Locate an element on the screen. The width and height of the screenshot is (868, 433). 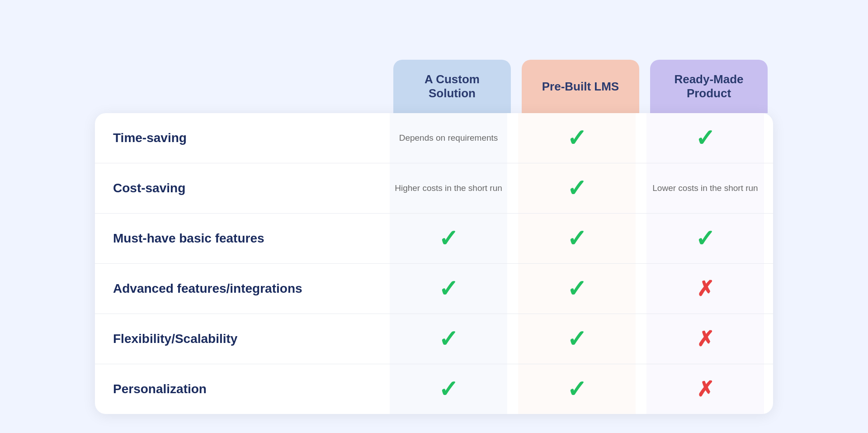
cell-readymade-2: ✓ is located at coordinates (705, 238).